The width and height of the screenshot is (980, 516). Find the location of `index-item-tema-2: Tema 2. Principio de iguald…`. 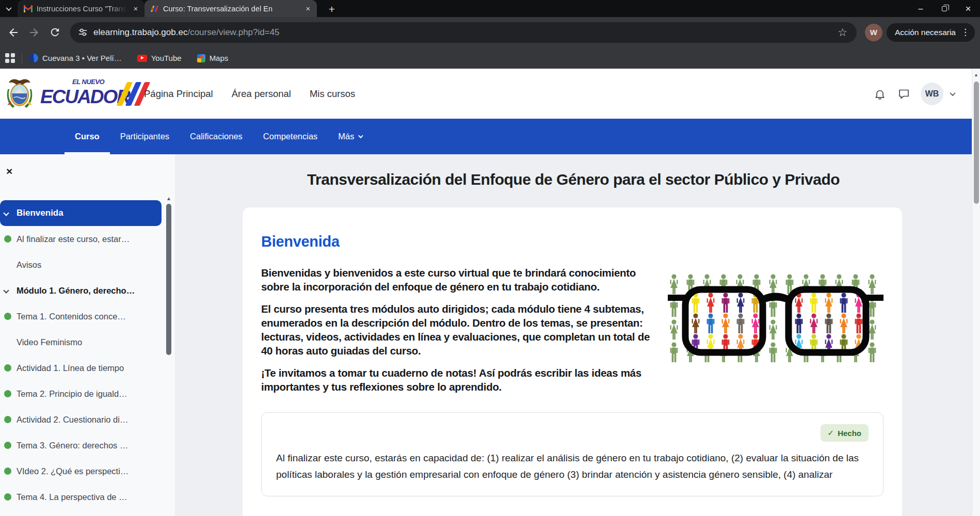

index-item-tema-2: Tema 2. Principio de iguald… is located at coordinates (88, 394).